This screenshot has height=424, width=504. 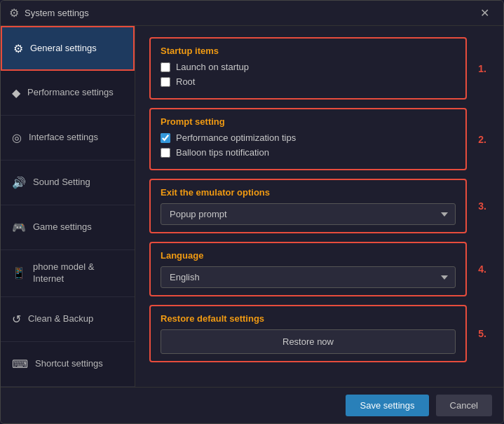 I want to click on perf-tips-row: Performance optimization tips, so click(x=308, y=137).